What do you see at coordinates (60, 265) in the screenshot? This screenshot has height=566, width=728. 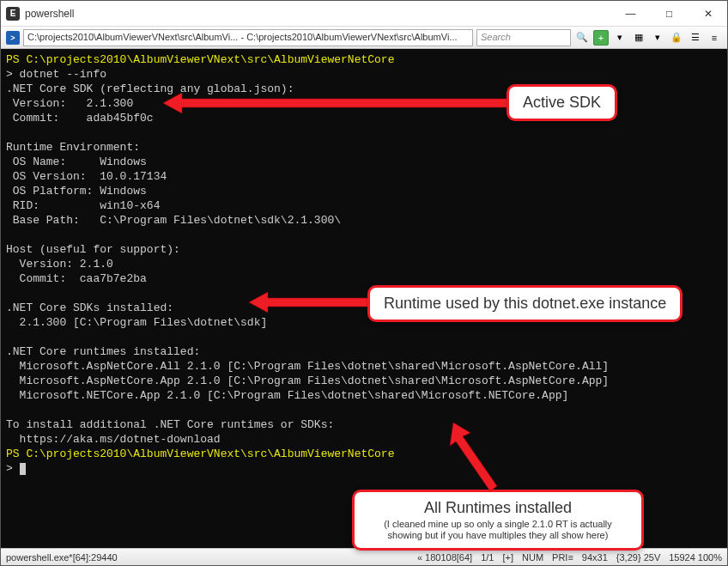 I see `out-host-version: Version: 2.1.0` at bounding box center [60, 265].